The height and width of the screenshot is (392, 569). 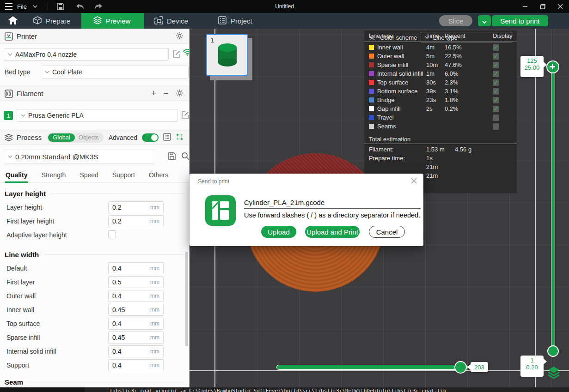 What do you see at coordinates (136, 282) in the screenshot?
I see `line-width-first-layer-input: 0.5 mm` at bounding box center [136, 282].